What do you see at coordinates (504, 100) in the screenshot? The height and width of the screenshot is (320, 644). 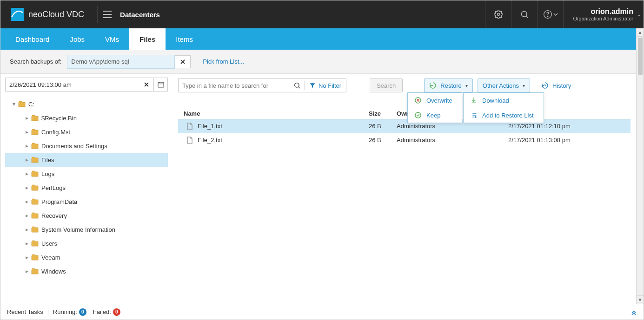 I see `download-action: Download` at bounding box center [504, 100].